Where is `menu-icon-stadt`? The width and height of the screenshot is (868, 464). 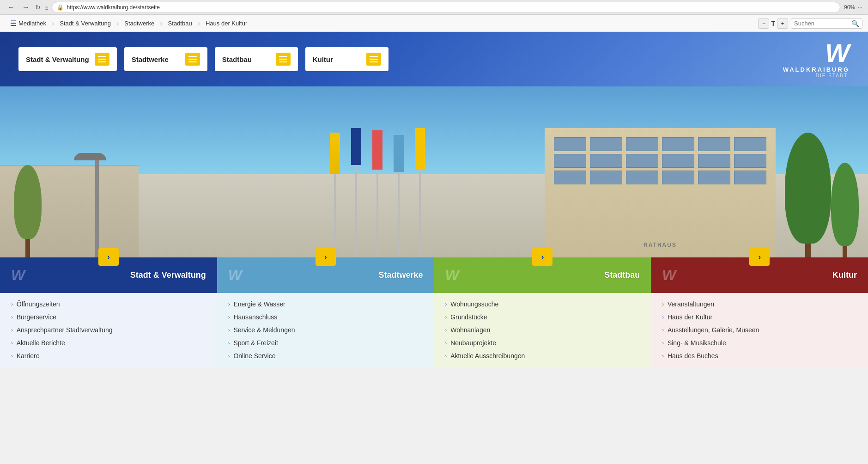 menu-icon-stadt is located at coordinates (102, 59).